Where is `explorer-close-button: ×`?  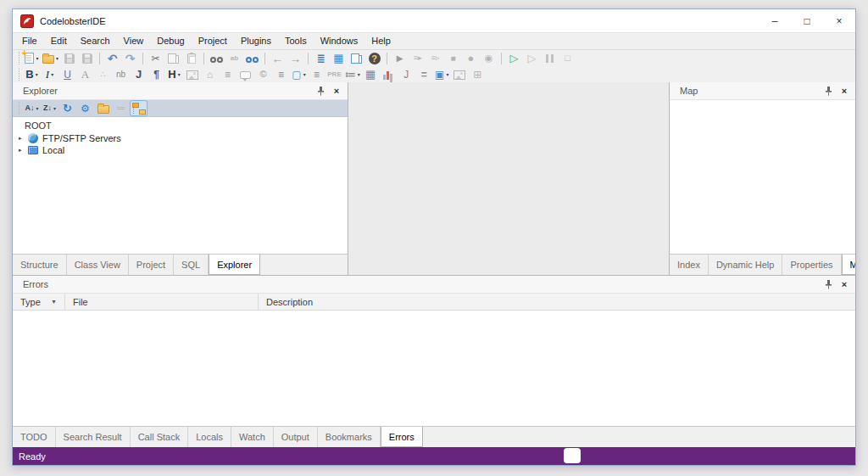
explorer-close-button: × is located at coordinates (337, 91).